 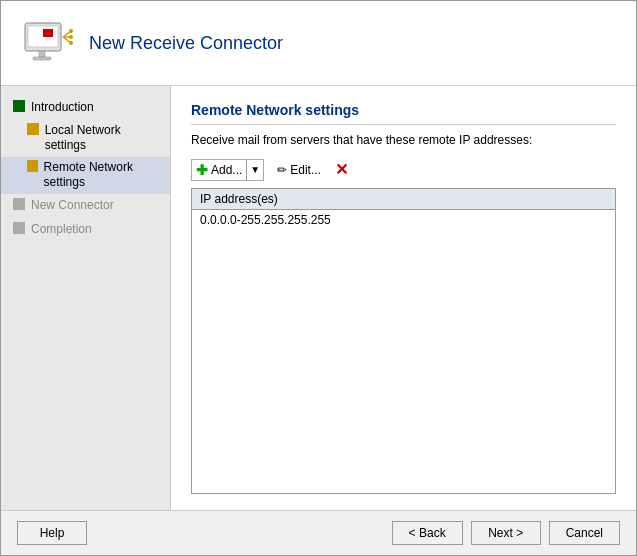 I want to click on sidebar-item-new-connector: New Connector, so click(x=86, y=206).